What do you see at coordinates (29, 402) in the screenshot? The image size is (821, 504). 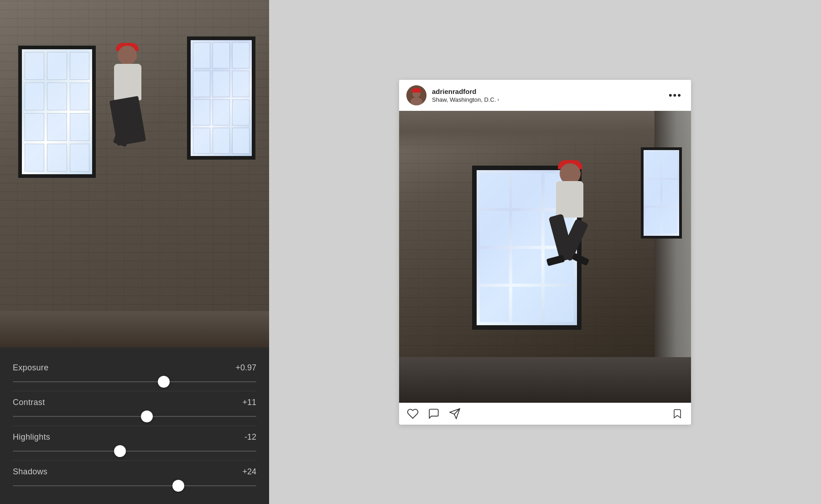 I see `contrast-label: Contrast` at bounding box center [29, 402].